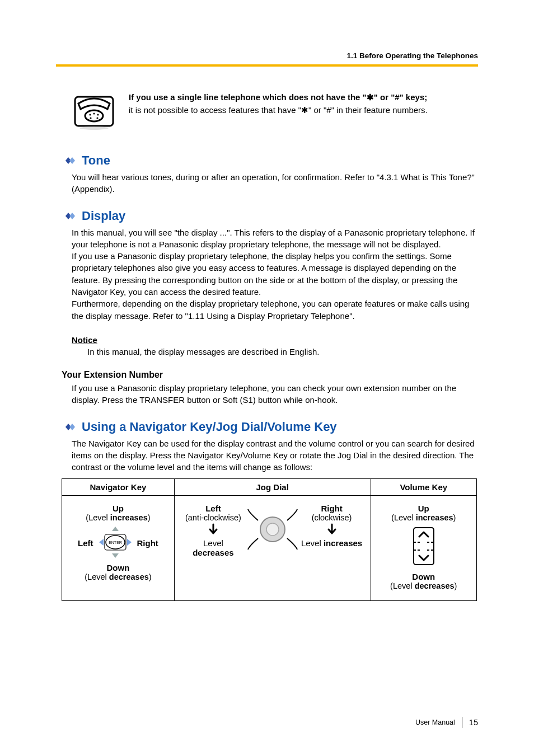 This screenshot has height=756, width=534. I want to click on jog-left-dir: (anti-clockwise), so click(213, 518).